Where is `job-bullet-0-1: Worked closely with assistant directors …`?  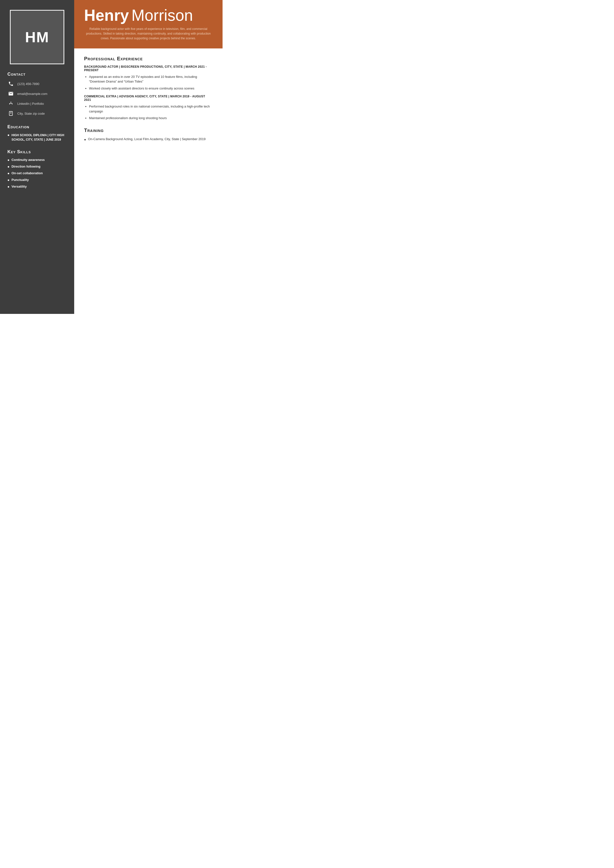
job-bullet-0-1: Worked closely with assistant directors … is located at coordinates (151, 88).